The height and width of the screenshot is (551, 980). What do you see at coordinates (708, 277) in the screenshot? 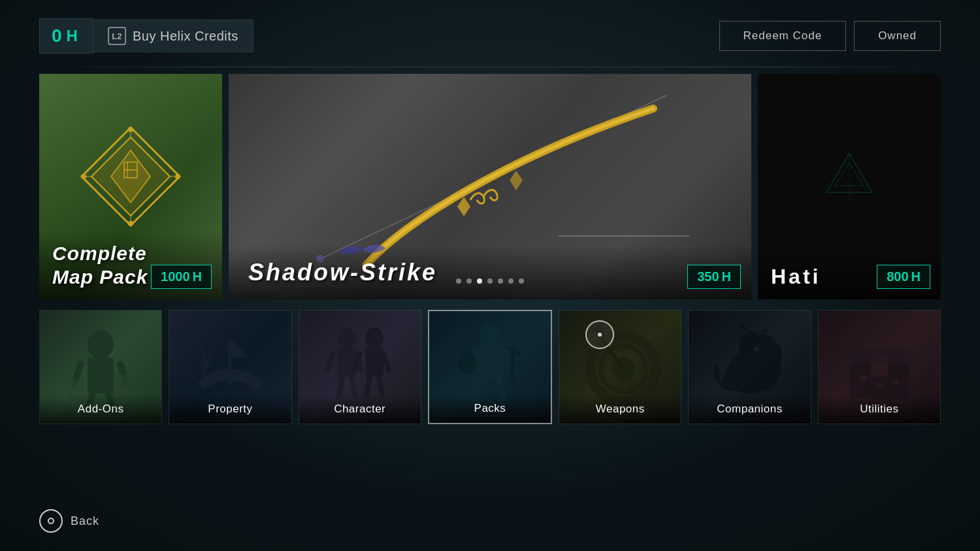
I see `shadow-strike-price-value: 350` at bounding box center [708, 277].